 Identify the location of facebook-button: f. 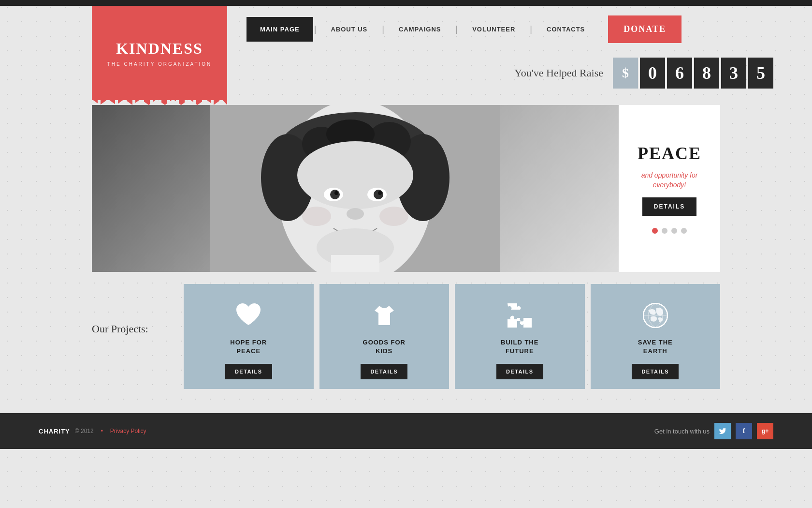
(744, 431).